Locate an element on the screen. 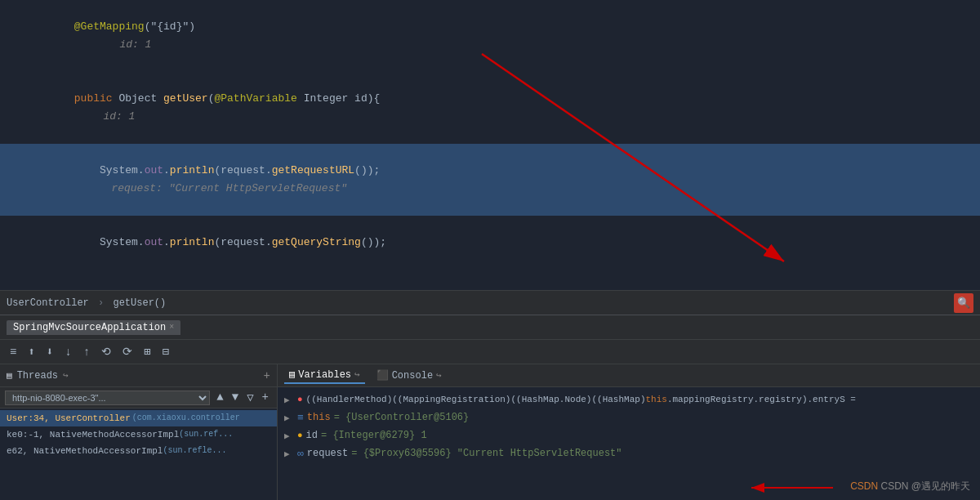  var-item-2: ▶ ● id = {Integer@6279} 1 is located at coordinates (629, 435).